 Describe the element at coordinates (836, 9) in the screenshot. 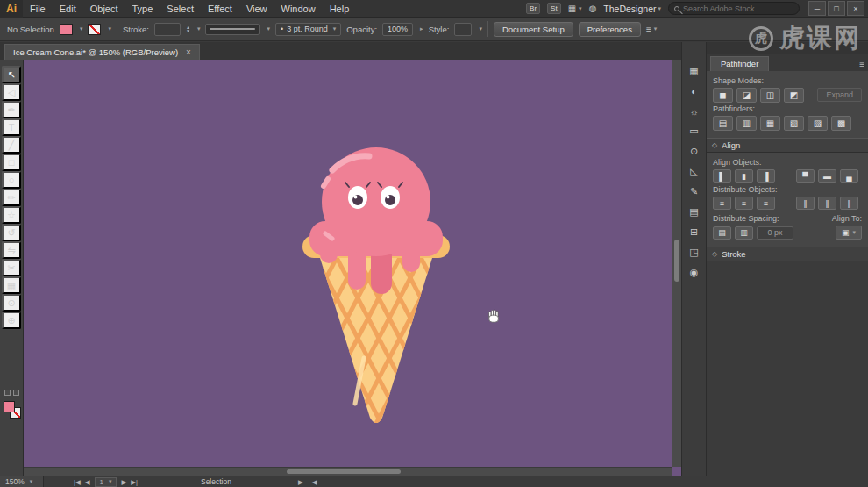

I see `maximize-button: □` at that location.